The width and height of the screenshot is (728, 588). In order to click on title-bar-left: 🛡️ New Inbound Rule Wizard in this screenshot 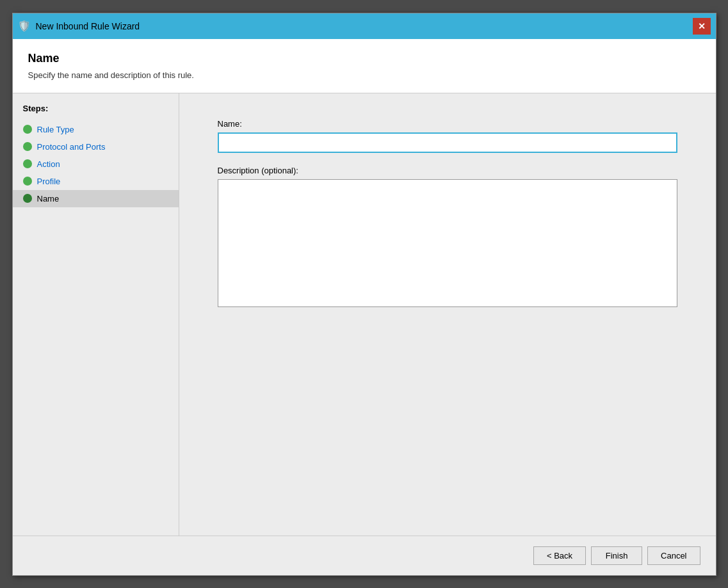, I will do `click(79, 26)`.